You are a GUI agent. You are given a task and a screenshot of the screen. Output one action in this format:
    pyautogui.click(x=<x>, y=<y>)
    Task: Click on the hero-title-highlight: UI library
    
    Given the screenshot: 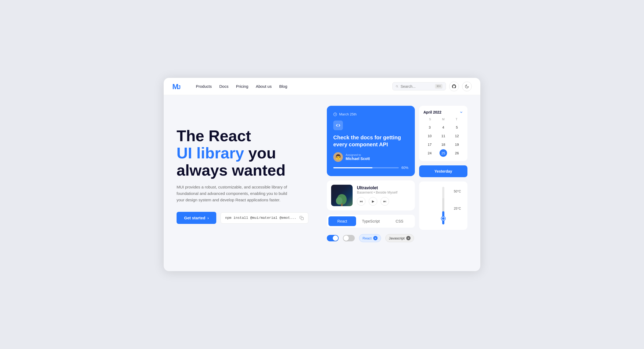 What is the action you would take?
    pyautogui.click(x=210, y=153)
    